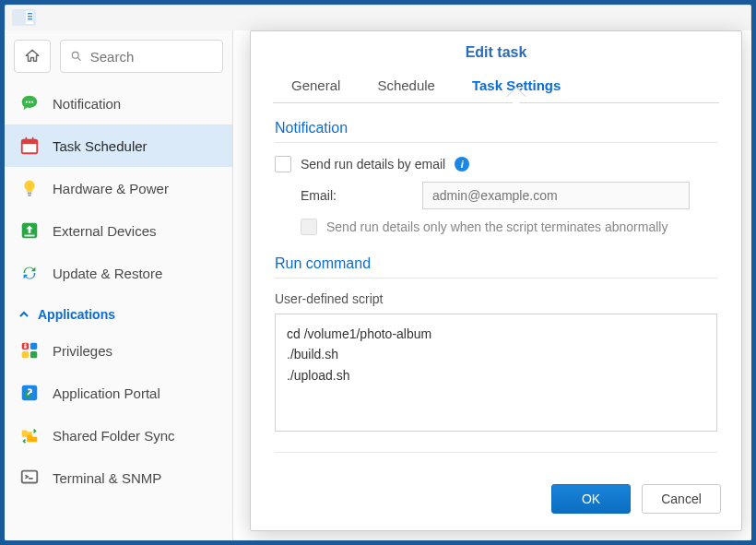 The image size is (756, 545). I want to click on sync-icon, so click(30, 273).